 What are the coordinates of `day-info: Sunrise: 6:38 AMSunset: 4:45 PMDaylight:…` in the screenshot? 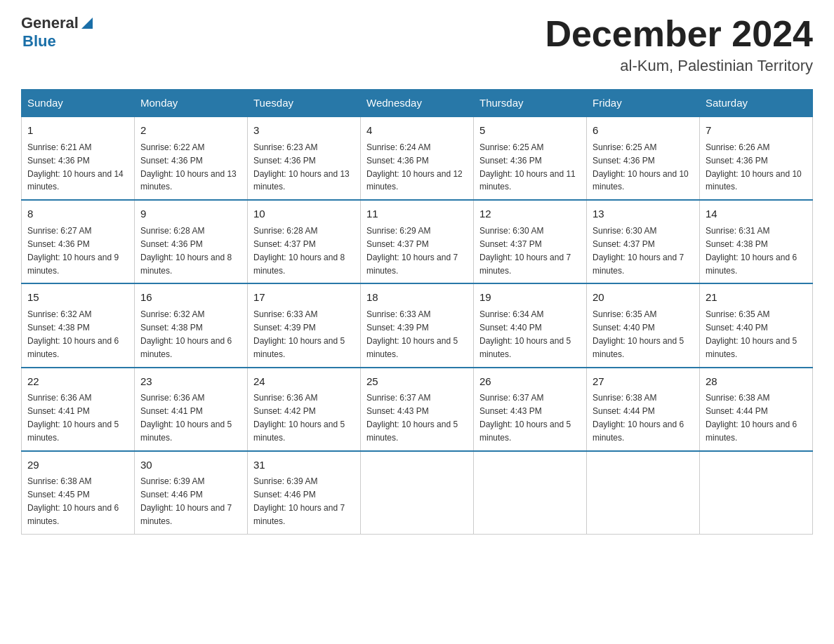 It's located at (73, 501).